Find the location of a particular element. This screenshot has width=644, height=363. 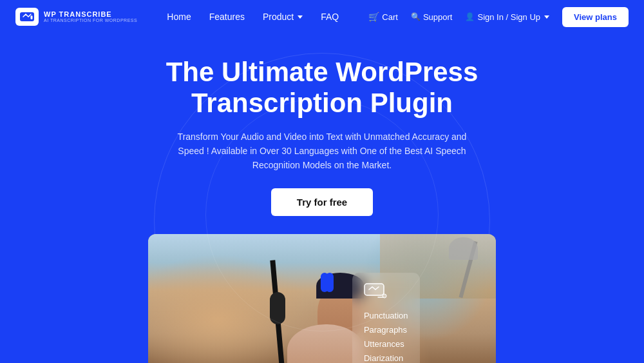

cart-icon: 🛒 is located at coordinates (374, 17).